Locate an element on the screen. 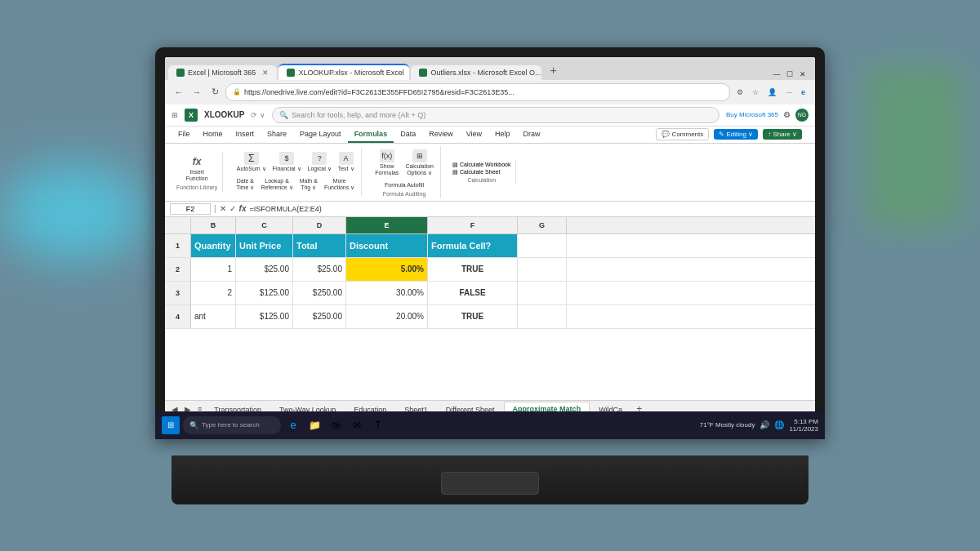  refresh-button: ↻ is located at coordinates (215, 92).